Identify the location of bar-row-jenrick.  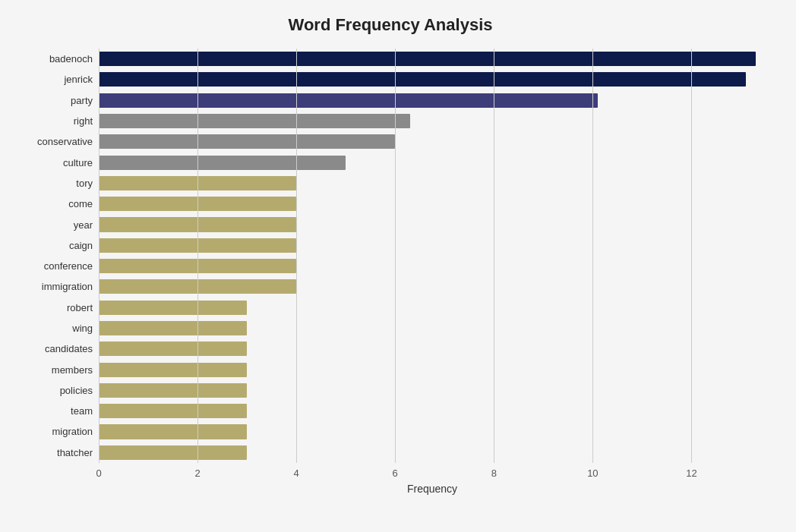
(432, 79).